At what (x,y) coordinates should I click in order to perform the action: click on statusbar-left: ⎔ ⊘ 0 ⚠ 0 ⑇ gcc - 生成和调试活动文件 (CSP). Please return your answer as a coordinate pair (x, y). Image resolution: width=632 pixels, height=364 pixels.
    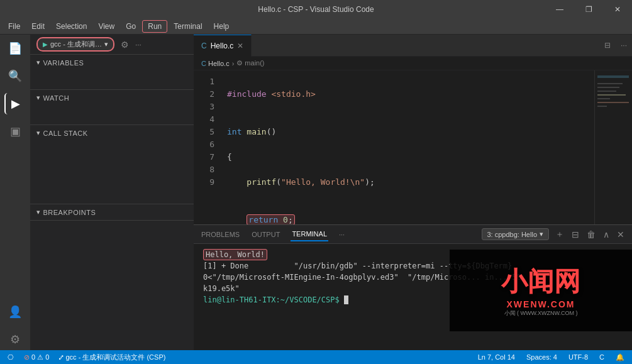
    Looking at the image, I should click on (87, 357).